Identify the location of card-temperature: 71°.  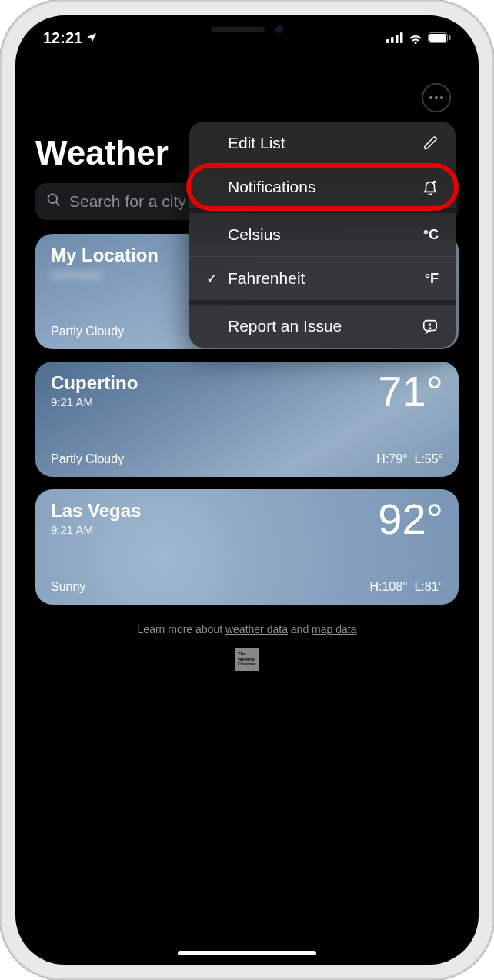
(411, 392).